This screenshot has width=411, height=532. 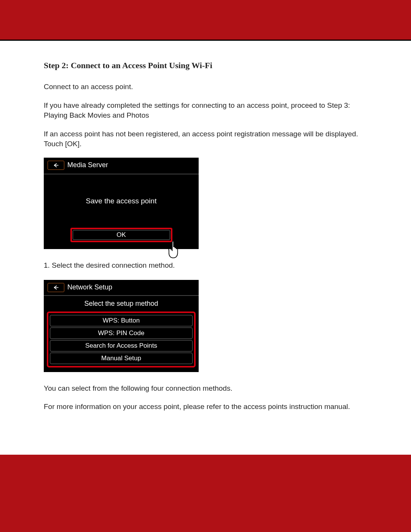 I want to click on screenshot-network-setup: Network Setup Select the setup method WP…, so click(x=121, y=326).